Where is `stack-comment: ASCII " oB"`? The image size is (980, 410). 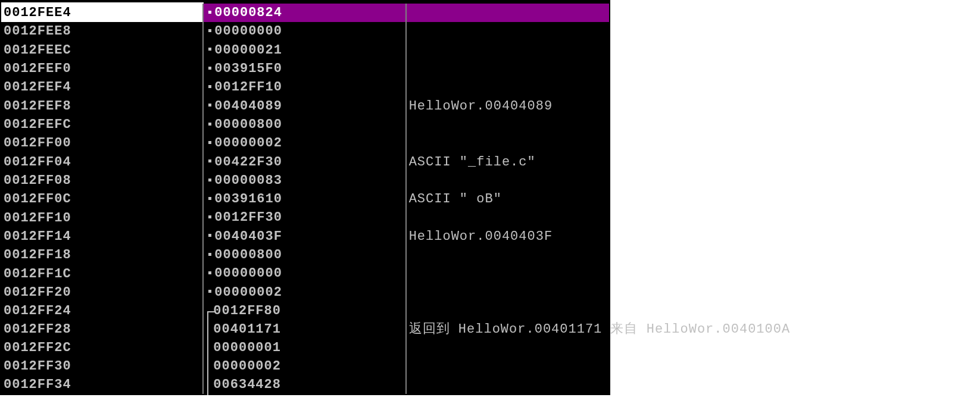
stack-comment: ASCII " oB" is located at coordinates (508, 199).